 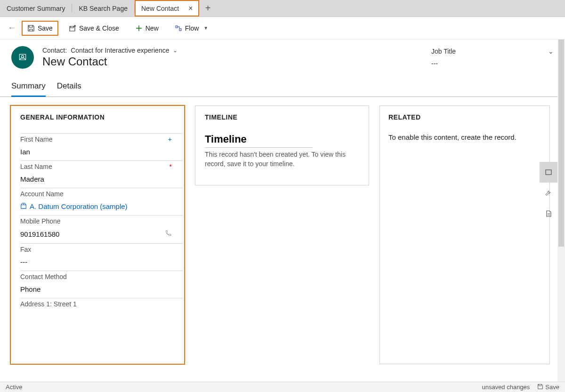 I want to click on status-unsaved: unsaved changes, so click(x=506, y=387).